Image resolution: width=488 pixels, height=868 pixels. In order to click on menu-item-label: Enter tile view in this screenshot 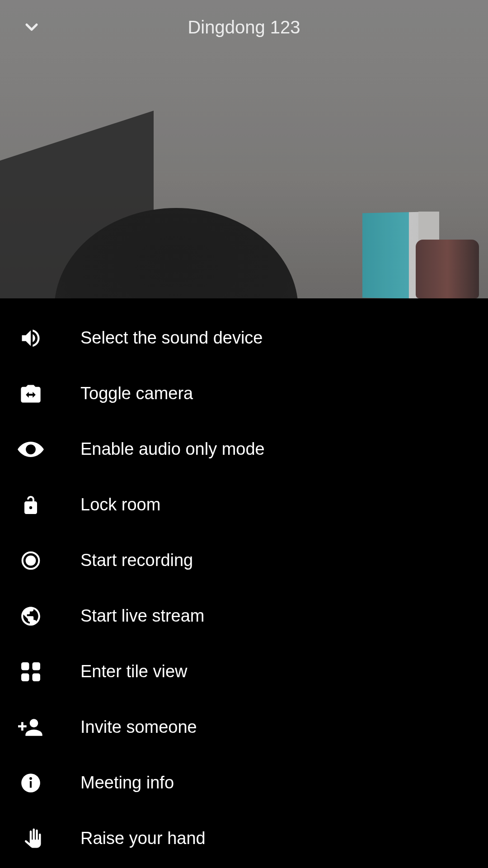, I will do `click(134, 672)`.